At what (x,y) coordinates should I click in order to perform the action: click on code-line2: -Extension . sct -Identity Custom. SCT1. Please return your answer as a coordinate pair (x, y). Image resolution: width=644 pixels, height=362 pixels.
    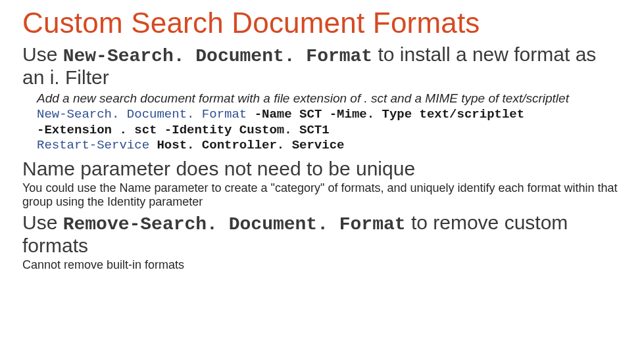
    Looking at the image, I should click on (183, 130).